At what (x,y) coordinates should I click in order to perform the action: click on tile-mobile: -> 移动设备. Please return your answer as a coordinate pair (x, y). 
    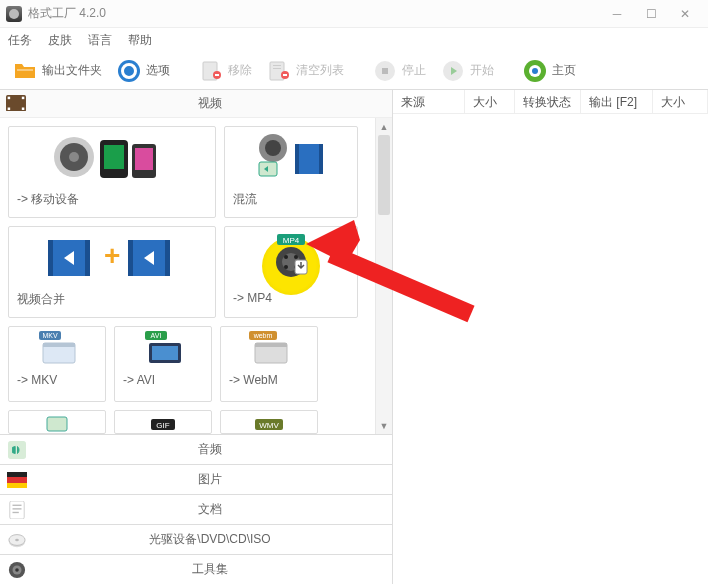
    Looking at the image, I should click on (112, 172).